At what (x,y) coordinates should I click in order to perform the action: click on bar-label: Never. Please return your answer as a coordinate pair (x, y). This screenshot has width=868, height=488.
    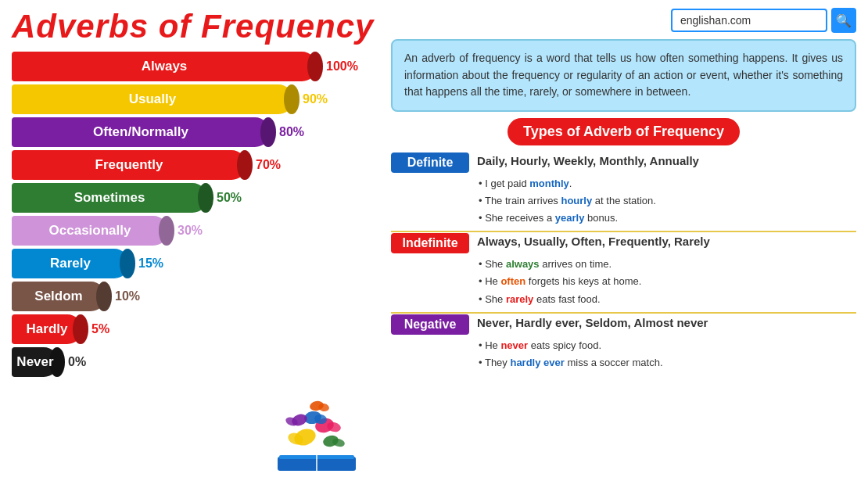
    Looking at the image, I should click on (34, 362).